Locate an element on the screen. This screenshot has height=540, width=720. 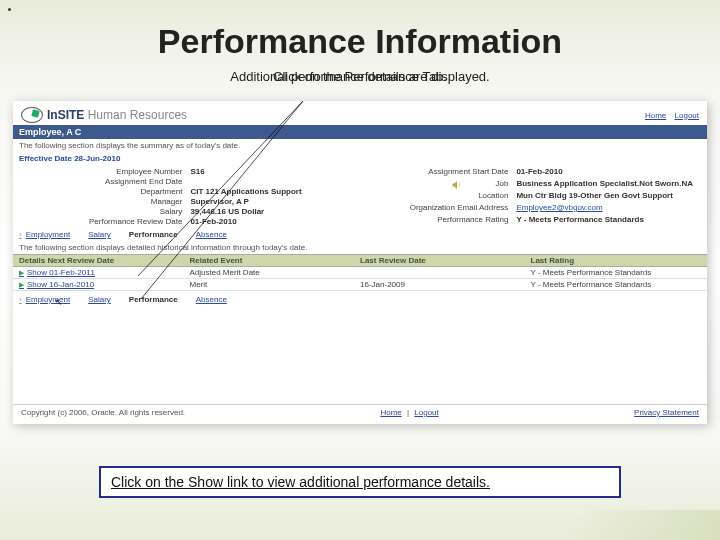
decorative-dot is located at coordinates (10, 10).